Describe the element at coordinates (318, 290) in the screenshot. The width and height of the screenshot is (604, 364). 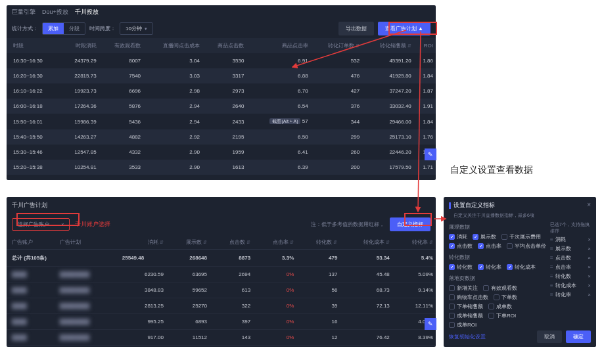
I see `cell: 56` at that location.